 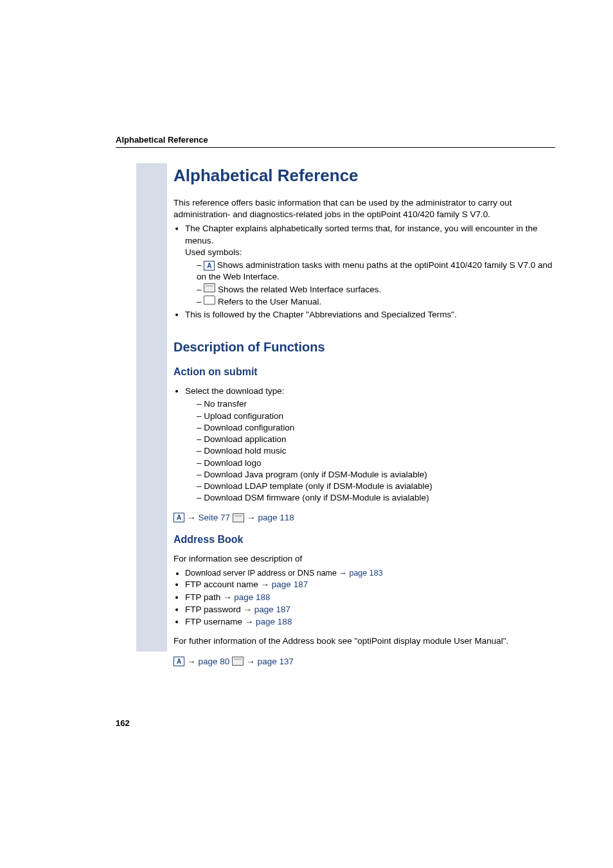 I want to click on download-download-config: Download configuration, so click(x=376, y=428).